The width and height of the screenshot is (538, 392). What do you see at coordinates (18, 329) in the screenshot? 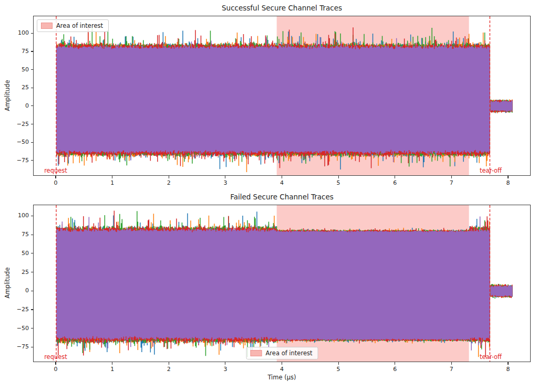
I see `y-tick-label: −50` at bounding box center [18, 329].